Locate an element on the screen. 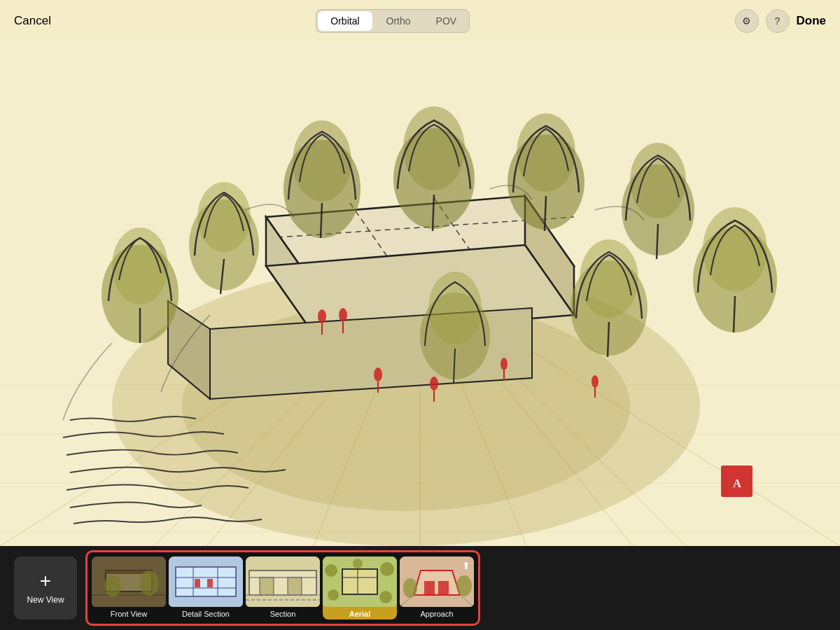 The image size is (840, 630). done-button: Done is located at coordinates (812, 21).